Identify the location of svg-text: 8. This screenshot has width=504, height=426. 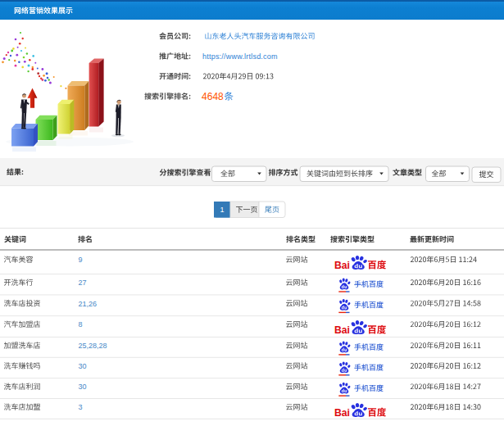
(80, 324).